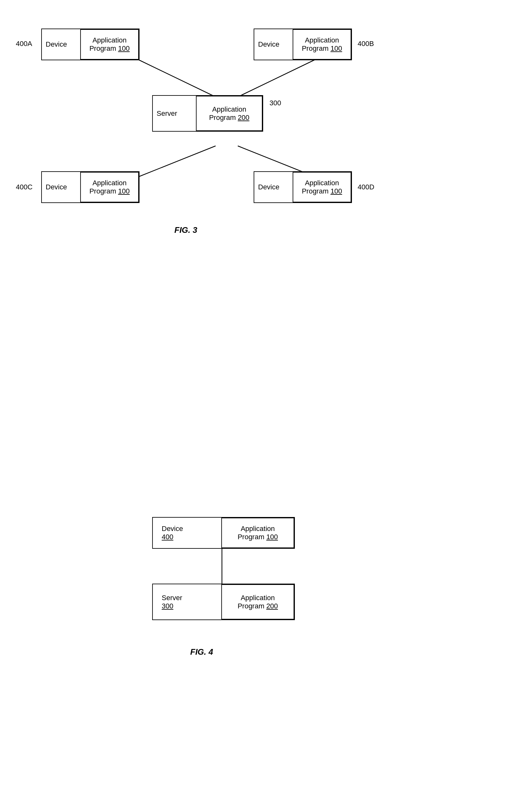  I want to click on device-400b-label: Device, so click(269, 44).